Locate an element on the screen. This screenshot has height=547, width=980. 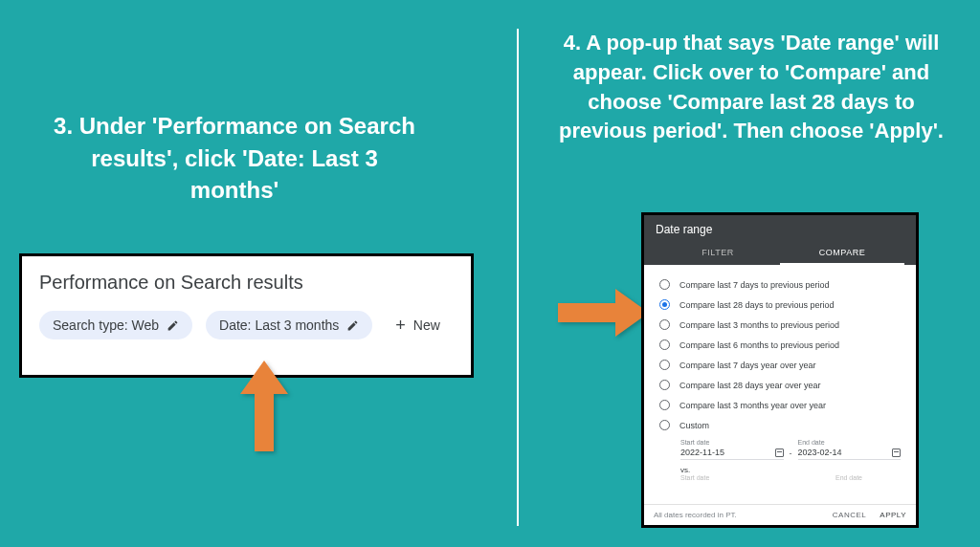
tab-filter: FILTER is located at coordinates (718, 253).